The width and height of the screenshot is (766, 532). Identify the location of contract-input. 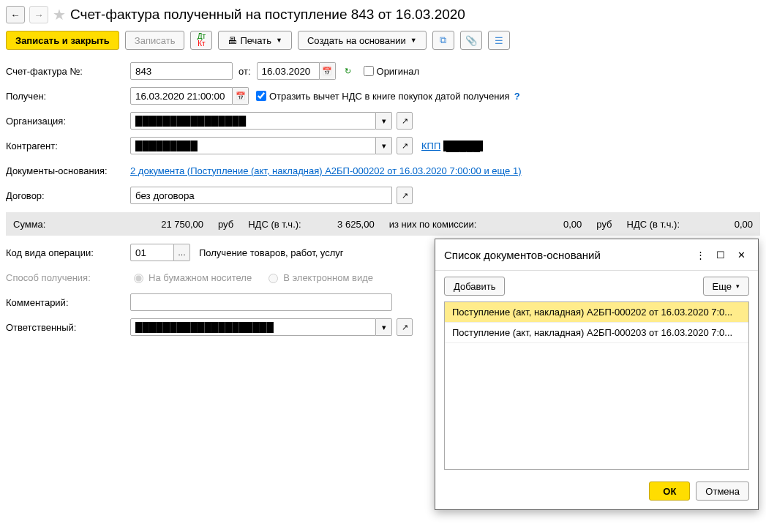
(261, 195).